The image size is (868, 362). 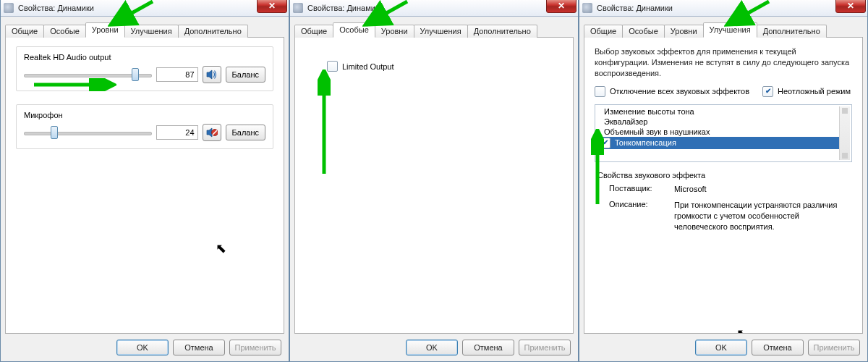 What do you see at coordinates (723, 143) in the screenshot?
I see `effect-item-loudness: Тонкомпенсация` at bounding box center [723, 143].